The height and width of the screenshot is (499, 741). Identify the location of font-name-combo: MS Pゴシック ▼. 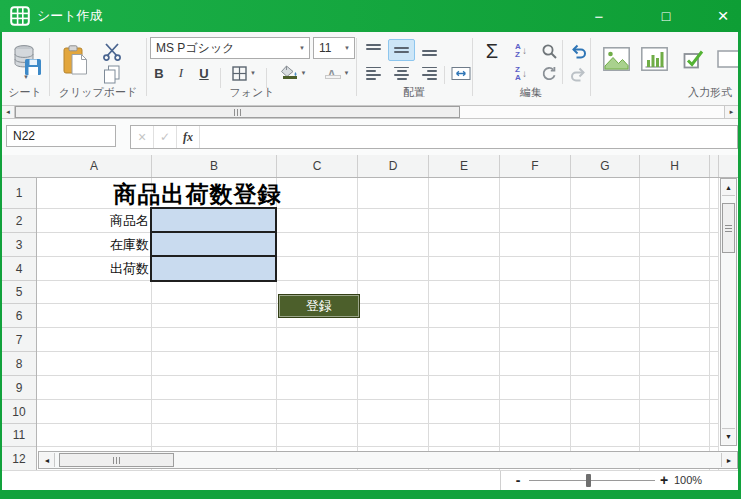
(230, 48).